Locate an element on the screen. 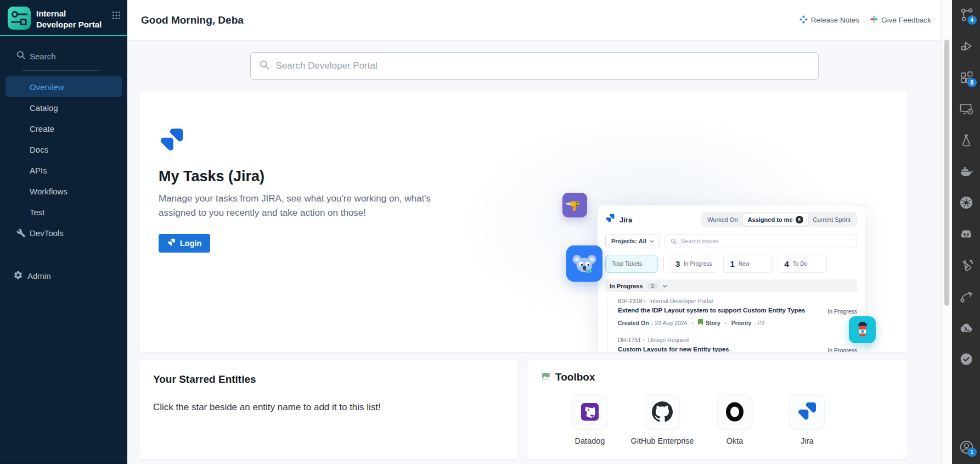 The image size is (980, 464). header-links: Release Notes Give Feedback is located at coordinates (865, 20).